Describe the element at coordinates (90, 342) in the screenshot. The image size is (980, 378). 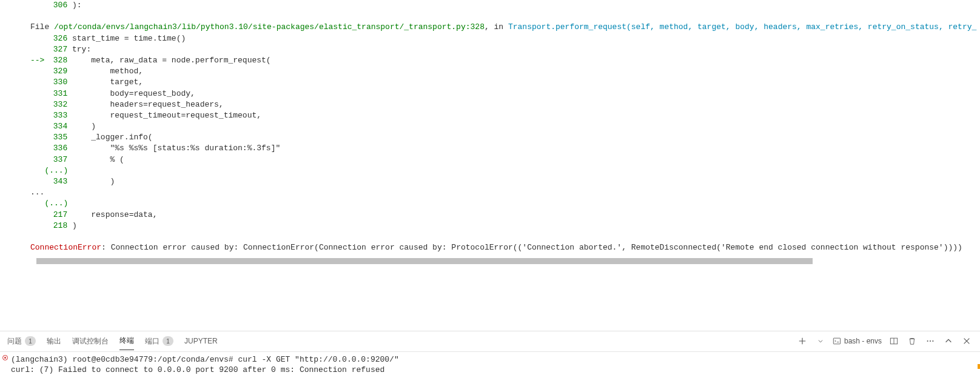
I see `tab-debug-console: 调试控制台` at that location.